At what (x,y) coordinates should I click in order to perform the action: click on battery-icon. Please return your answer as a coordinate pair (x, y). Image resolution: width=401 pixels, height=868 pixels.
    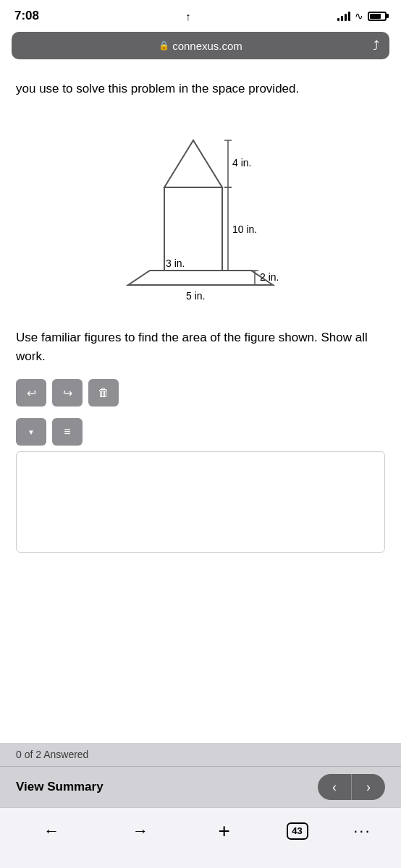
    Looking at the image, I should click on (377, 16).